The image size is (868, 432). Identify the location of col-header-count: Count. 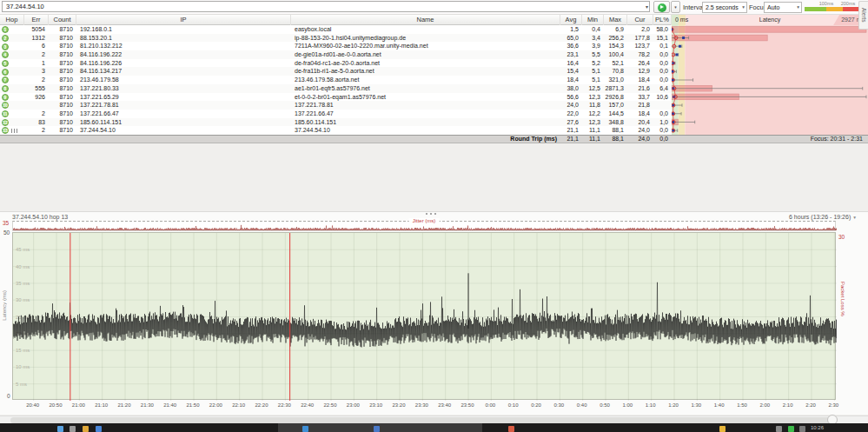
(63, 20).